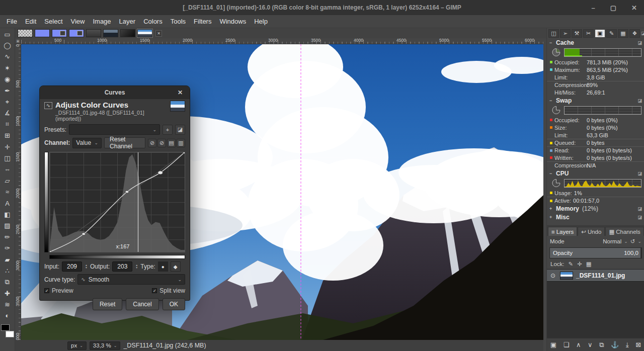 The image size is (644, 351). What do you see at coordinates (154, 291) in the screenshot?
I see `split-view-checkbox: ✓` at bounding box center [154, 291].